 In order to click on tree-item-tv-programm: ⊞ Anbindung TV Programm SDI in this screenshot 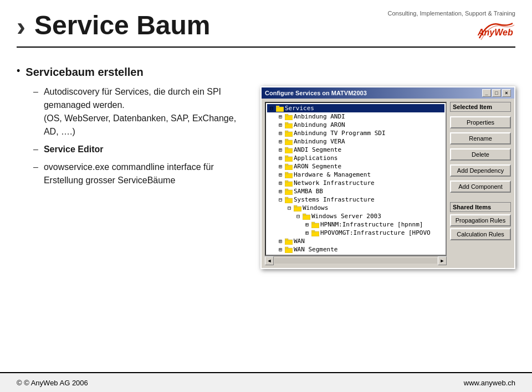, I will do `click(360, 133)`.